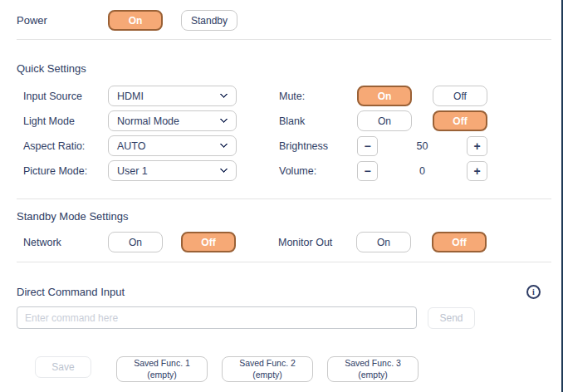 The width and height of the screenshot is (563, 392). What do you see at coordinates (66, 171) in the screenshot?
I see `picture-mode-label: Picture Mode:` at bounding box center [66, 171].